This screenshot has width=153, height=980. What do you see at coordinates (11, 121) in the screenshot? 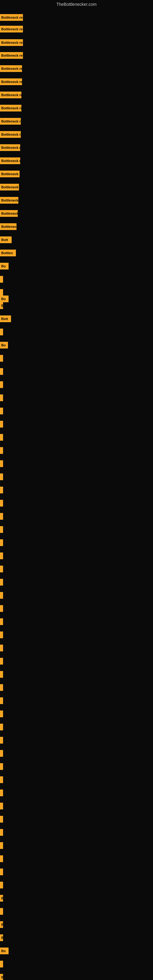
I see `bottleneck-bar-9: Bottleneck resu` at bounding box center [11, 121].